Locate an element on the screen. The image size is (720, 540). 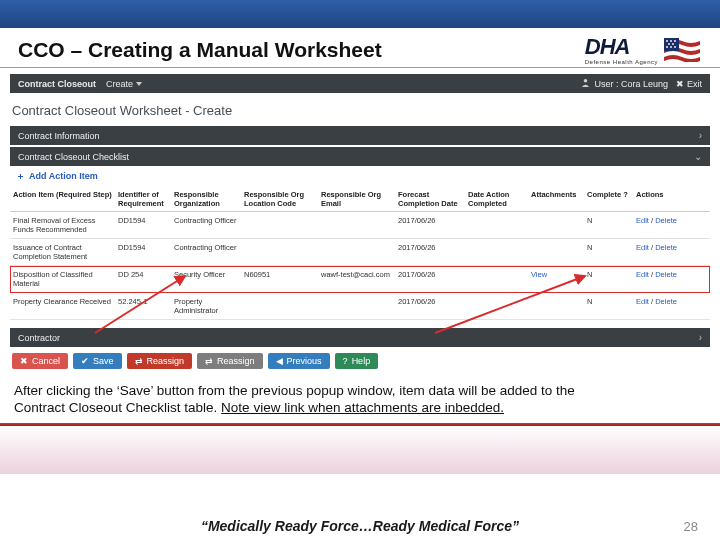
view-attachment-link: View is located at coordinates (539, 274).